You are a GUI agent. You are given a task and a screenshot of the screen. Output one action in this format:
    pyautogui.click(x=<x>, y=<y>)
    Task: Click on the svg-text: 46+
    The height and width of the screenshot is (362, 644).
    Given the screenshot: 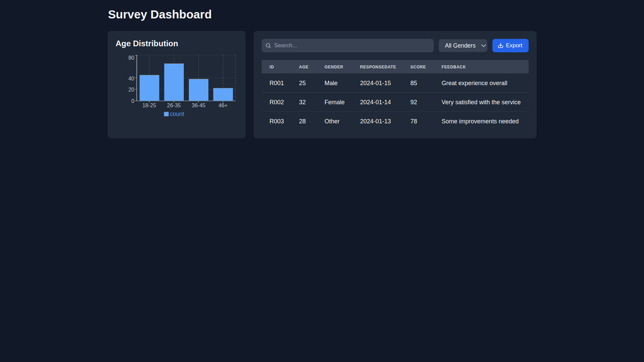 What is the action you would take?
    pyautogui.click(x=223, y=105)
    